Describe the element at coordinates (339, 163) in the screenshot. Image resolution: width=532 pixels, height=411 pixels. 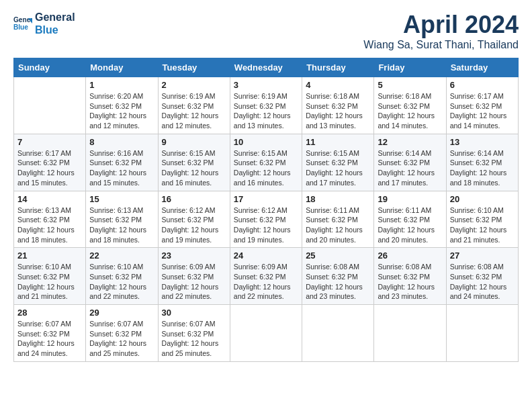
I see `calendar-cell: 11Sunrise: 6:15 AMSunset: 6:32 PMDayligh…` at that location.